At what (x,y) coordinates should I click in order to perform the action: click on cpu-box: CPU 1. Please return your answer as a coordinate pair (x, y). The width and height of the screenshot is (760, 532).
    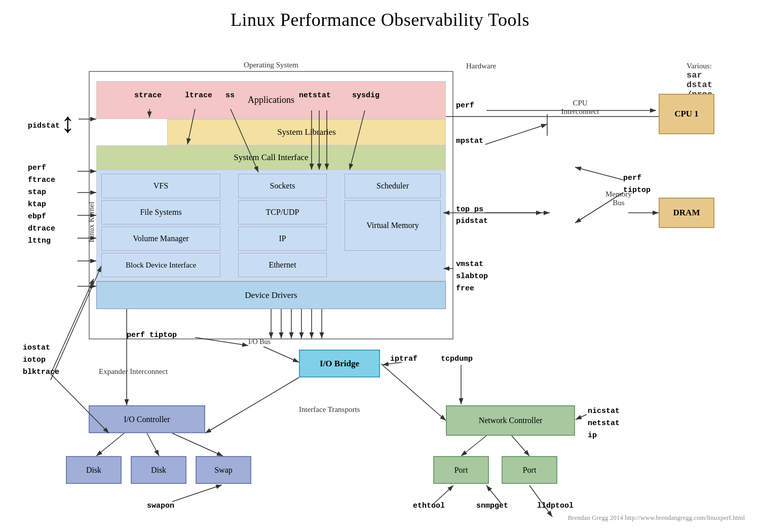
    Looking at the image, I should click on (687, 114).